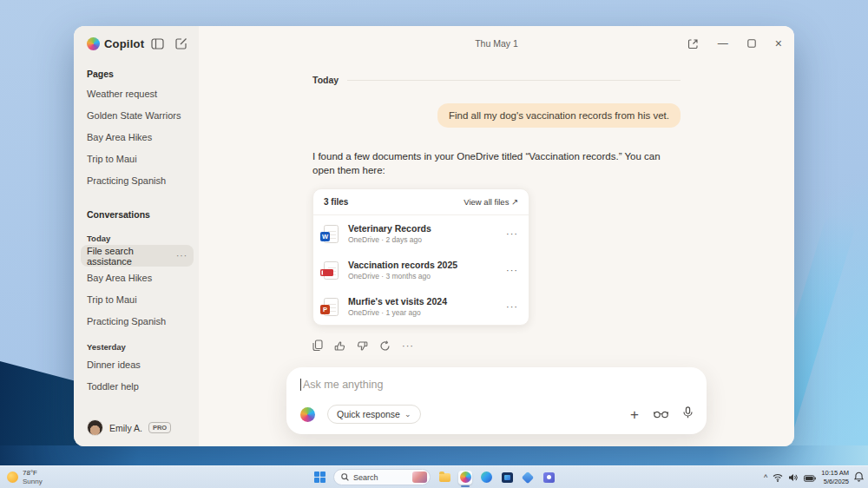  Describe the element at coordinates (810, 478) in the screenshot. I see `battery-icon` at that location.